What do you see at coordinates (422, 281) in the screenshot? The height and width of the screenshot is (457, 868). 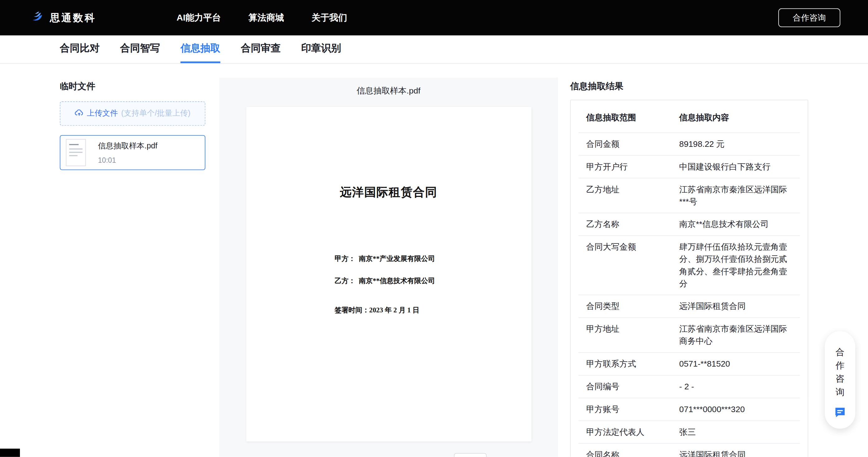 I see `contract-party-b: 乙方： 南京**信息技术有限公司` at bounding box center [422, 281].